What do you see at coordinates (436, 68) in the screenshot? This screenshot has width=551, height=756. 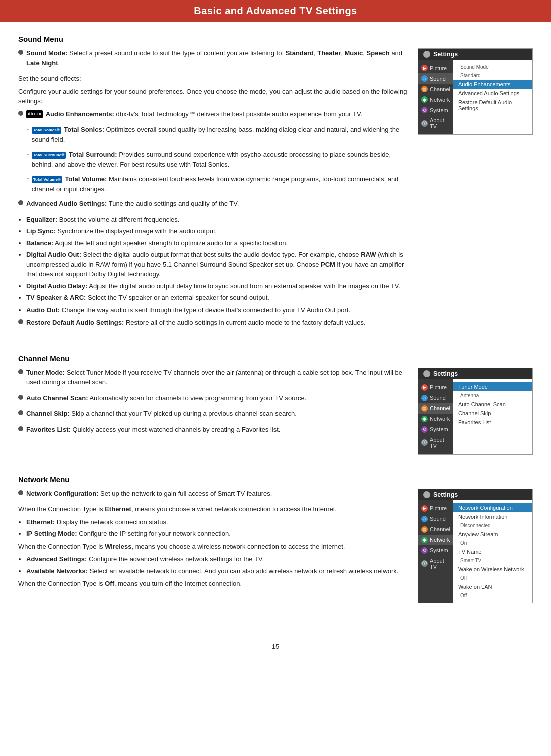 I see `sidebar-item-picture: ▶ Picture` at bounding box center [436, 68].